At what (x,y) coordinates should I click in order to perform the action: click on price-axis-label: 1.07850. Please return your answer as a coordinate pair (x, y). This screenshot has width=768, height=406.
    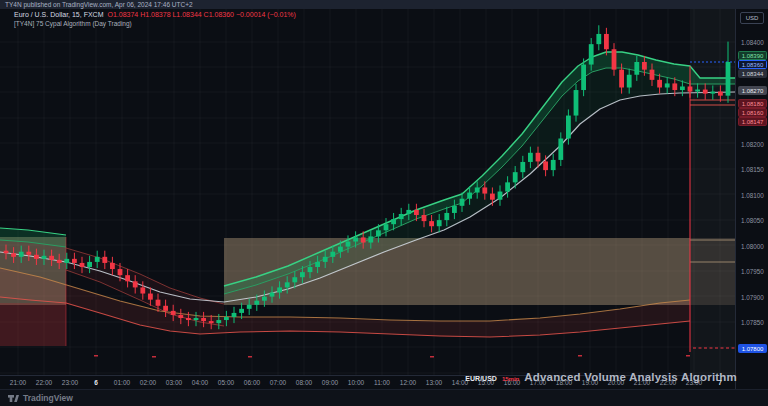
    Looking at the image, I should click on (752, 322).